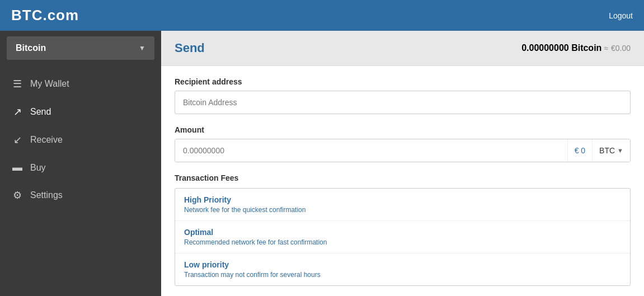 The height and width of the screenshot is (296, 644). Describe the element at coordinates (403, 102) in the screenshot. I see `recipient-address-input` at that location.